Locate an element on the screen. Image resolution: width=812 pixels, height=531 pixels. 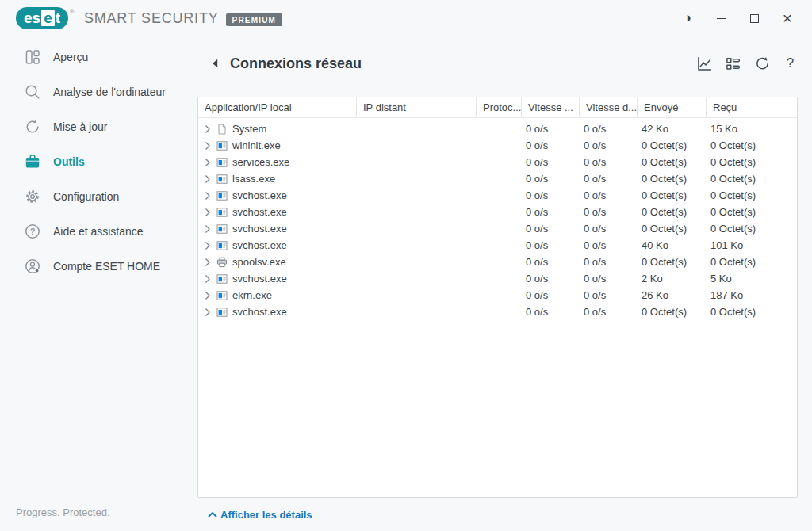
column-header-6: Reçu is located at coordinates (741, 108).